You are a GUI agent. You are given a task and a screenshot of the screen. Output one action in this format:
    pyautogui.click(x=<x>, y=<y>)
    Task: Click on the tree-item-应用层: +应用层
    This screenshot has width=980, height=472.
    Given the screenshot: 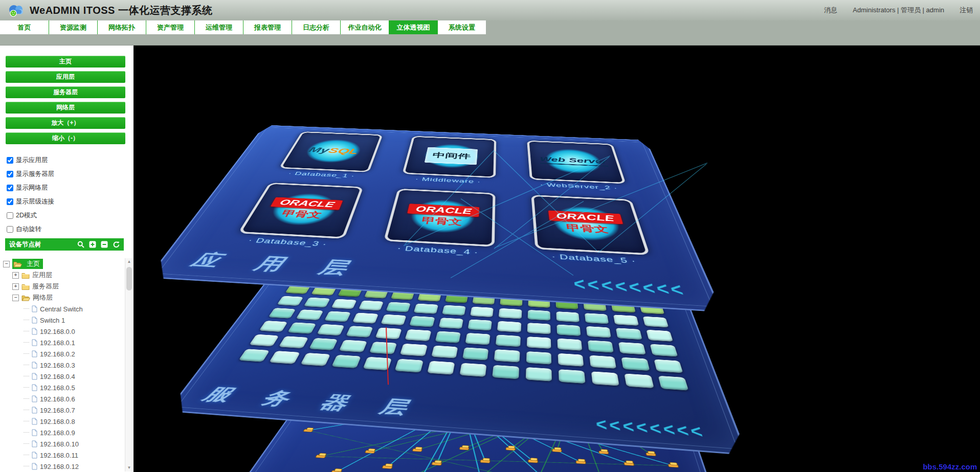 What is the action you would take?
    pyautogui.click(x=62, y=275)
    